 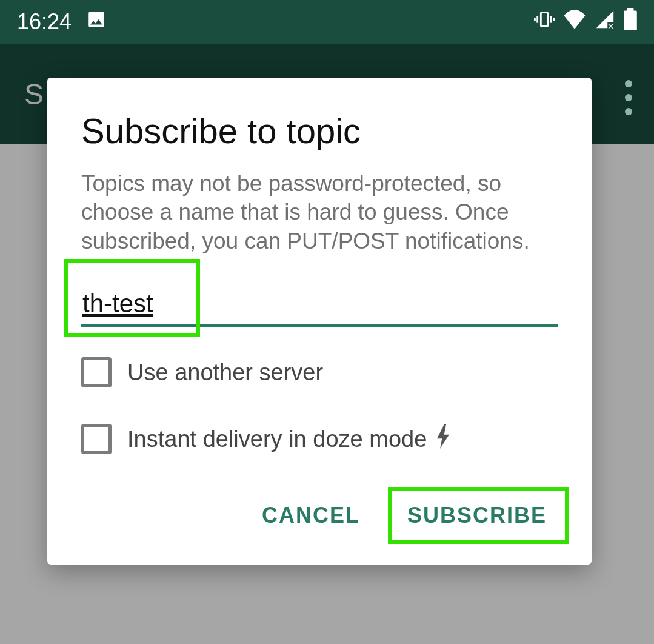 What do you see at coordinates (319, 131) in the screenshot?
I see `dialog-title: Subscribe to topic` at bounding box center [319, 131].